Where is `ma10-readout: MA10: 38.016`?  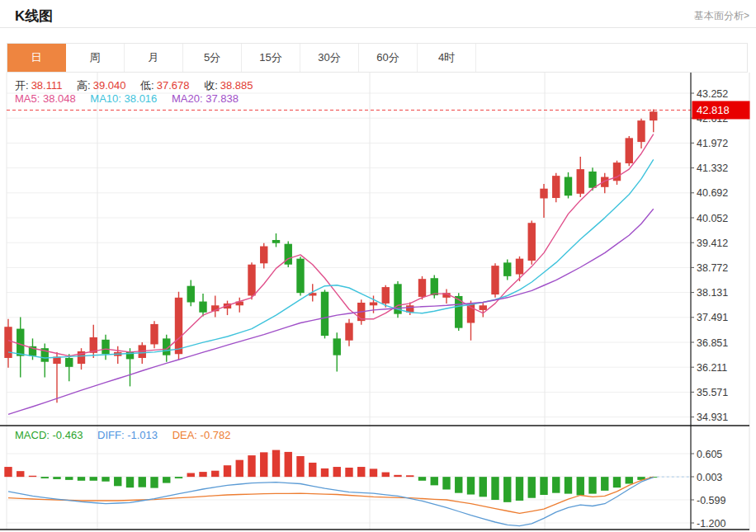
ma10-readout: MA10: 38.016 is located at coordinates (124, 99).